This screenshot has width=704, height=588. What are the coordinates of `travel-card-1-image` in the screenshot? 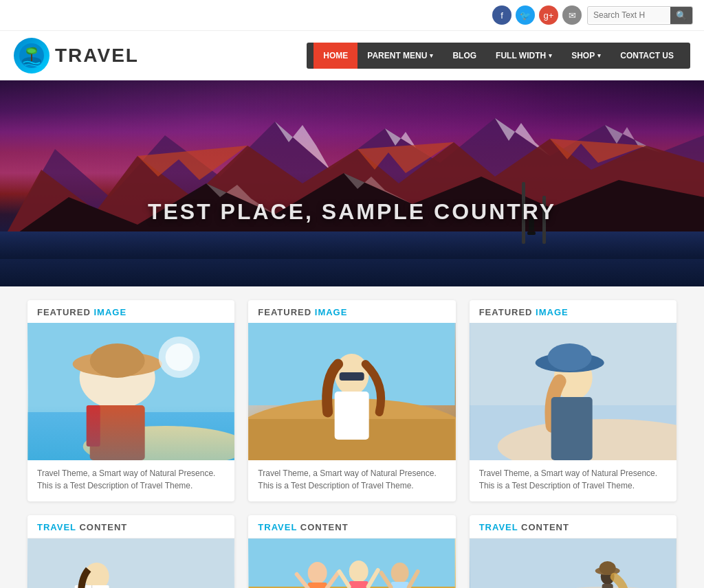 It's located at (131, 563).